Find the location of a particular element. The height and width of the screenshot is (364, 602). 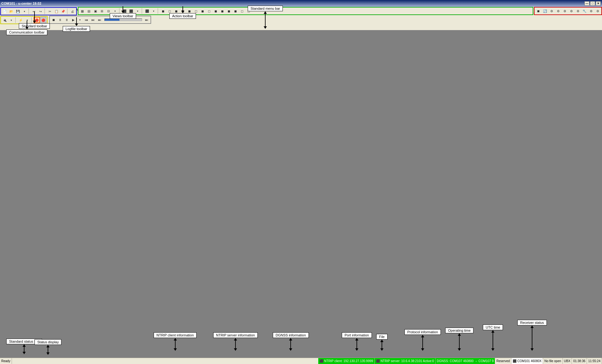

view4-btn: ⊞ is located at coordinates (102, 11).